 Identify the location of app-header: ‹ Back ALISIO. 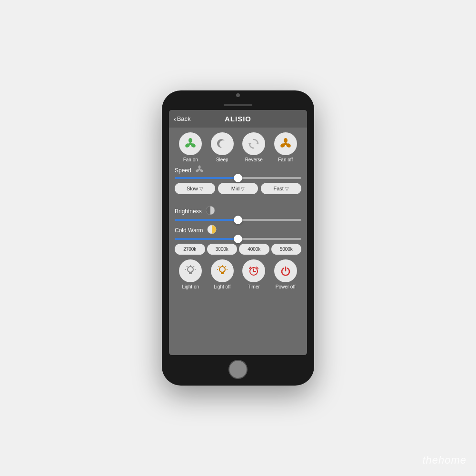
(238, 119).